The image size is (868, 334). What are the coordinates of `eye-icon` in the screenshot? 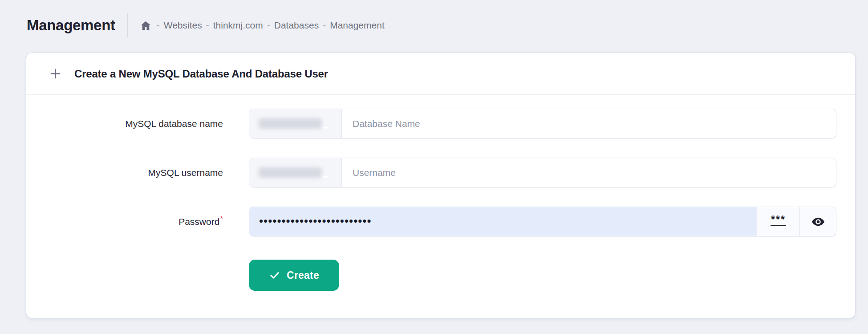 It's located at (818, 222).